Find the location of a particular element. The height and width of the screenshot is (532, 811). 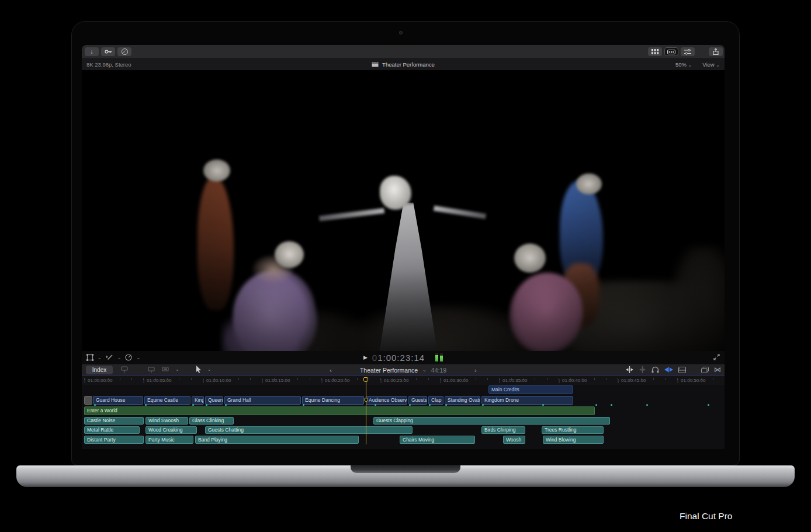

timeline-clip-wood-creaking: Wood Creaking is located at coordinates (171, 430).